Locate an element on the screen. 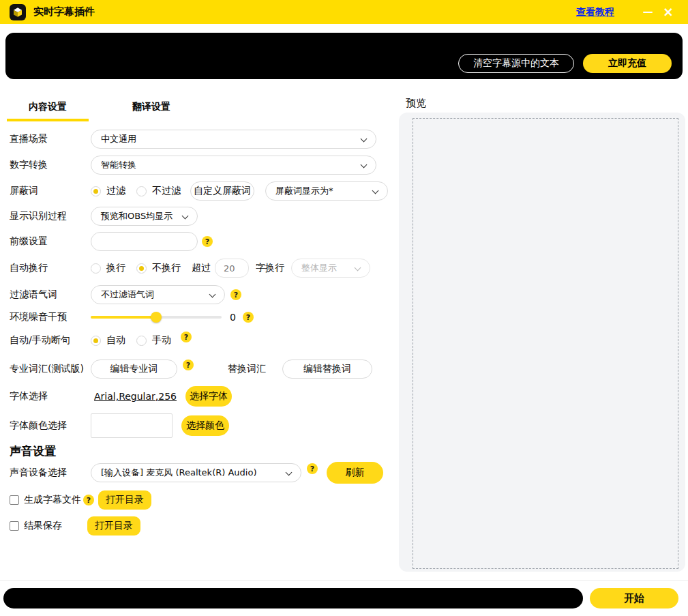 Image resolution: width=688 pixels, height=616 pixels. radio-no-filter: 不过滤 is located at coordinates (158, 191).